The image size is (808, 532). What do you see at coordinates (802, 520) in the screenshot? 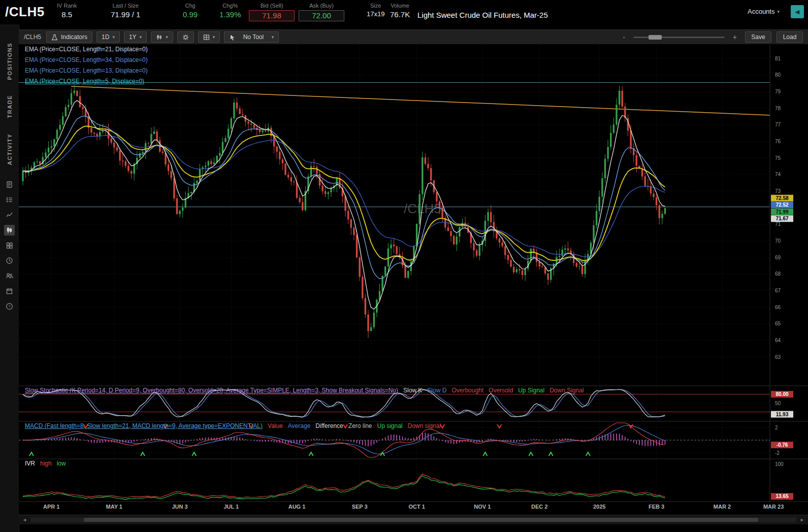
I see `scroll-right-icon: ►` at bounding box center [802, 520].